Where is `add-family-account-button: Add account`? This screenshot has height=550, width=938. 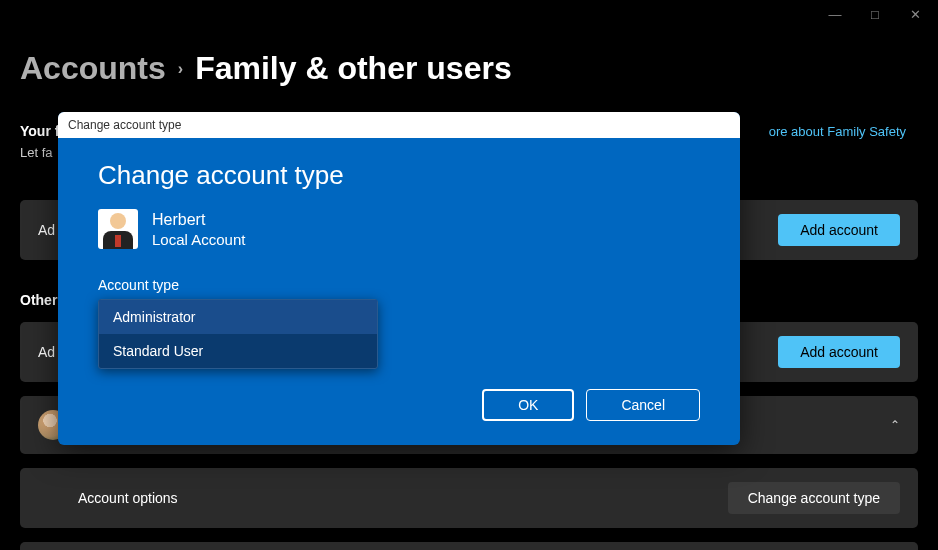 add-family-account-button: Add account is located at coordinates (839, 230).